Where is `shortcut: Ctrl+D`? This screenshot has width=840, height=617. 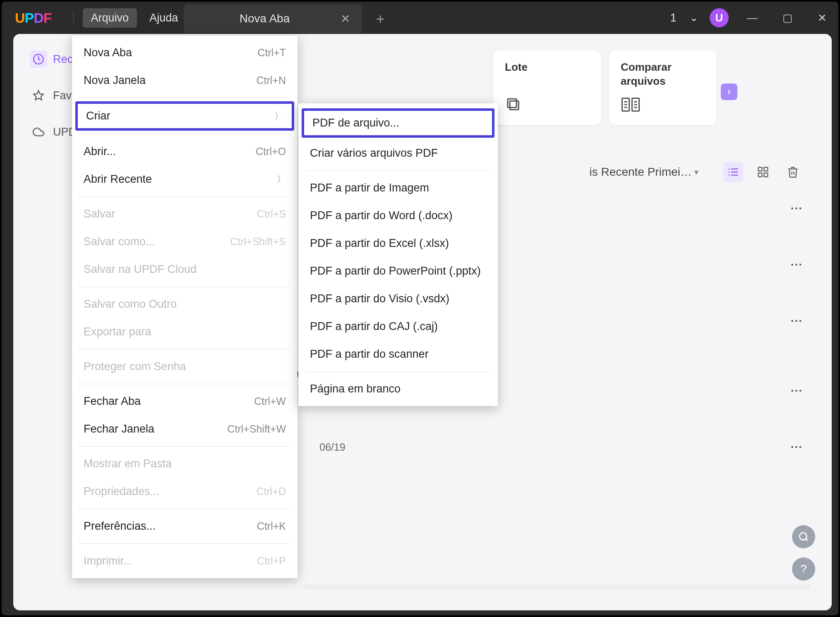
shortcut: Ctrl+D is located at coordinates (271, 491).